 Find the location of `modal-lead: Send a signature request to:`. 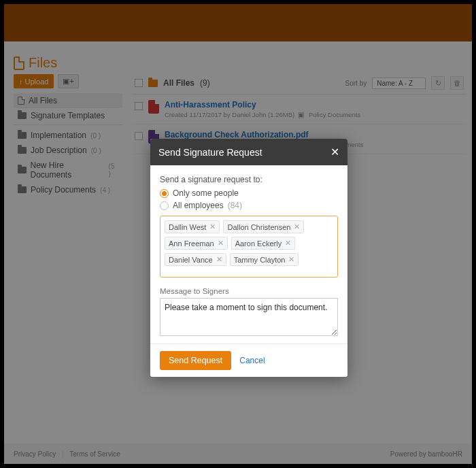

modal-lead: Send a signature request to: is located at coordinates (249, 180).